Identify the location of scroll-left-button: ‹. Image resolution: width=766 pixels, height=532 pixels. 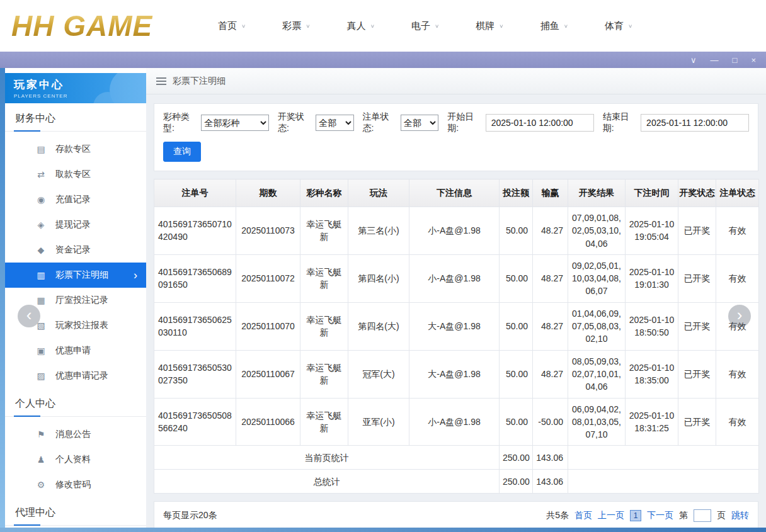
(29, 316).